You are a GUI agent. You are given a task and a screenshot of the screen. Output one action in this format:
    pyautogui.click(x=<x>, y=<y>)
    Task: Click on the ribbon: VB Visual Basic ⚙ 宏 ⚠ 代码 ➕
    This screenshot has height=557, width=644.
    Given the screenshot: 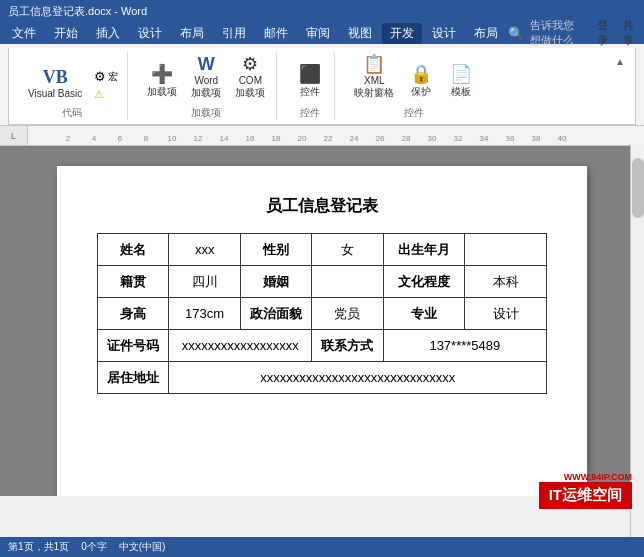 What is the action you would take?
    pyautogui.click(x=322, y=85)
    